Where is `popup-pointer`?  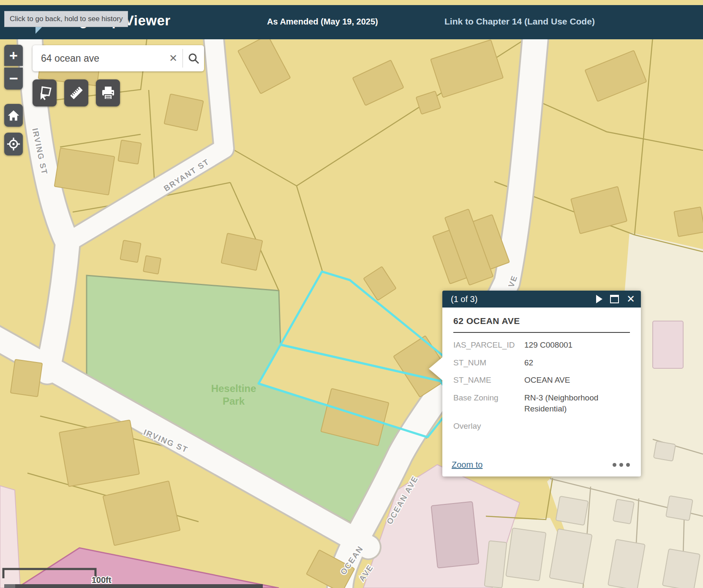 popup-pointer is located at coordinates (436, 369).